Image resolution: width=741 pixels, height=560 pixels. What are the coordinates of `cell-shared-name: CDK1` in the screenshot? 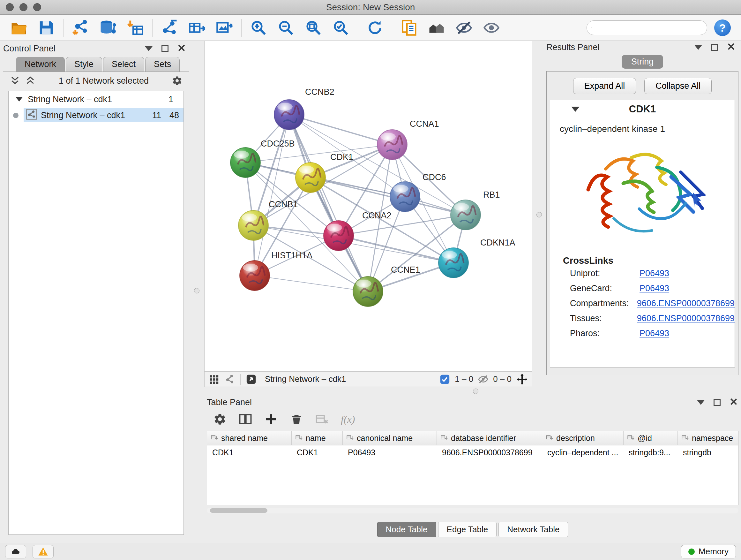 It's located at (249, 452).